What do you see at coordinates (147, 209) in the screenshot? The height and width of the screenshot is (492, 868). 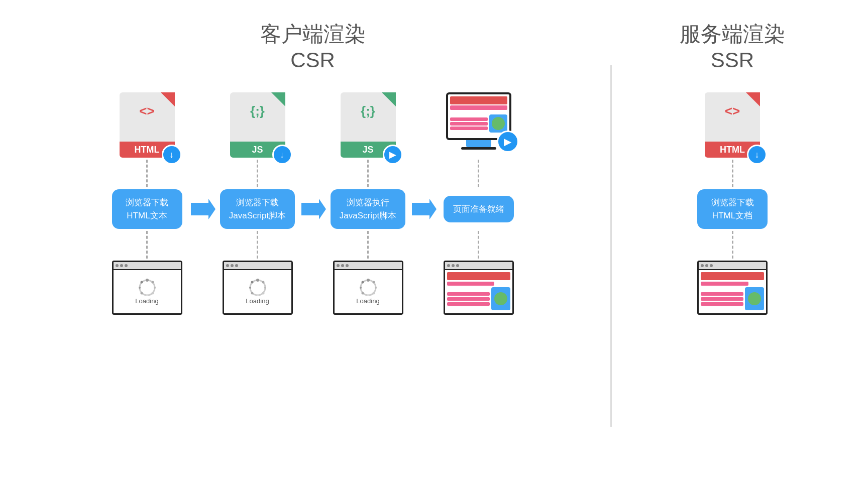 I see `step-box-1: 浏览器下载HTML文本` at bounding box center [147, 209].